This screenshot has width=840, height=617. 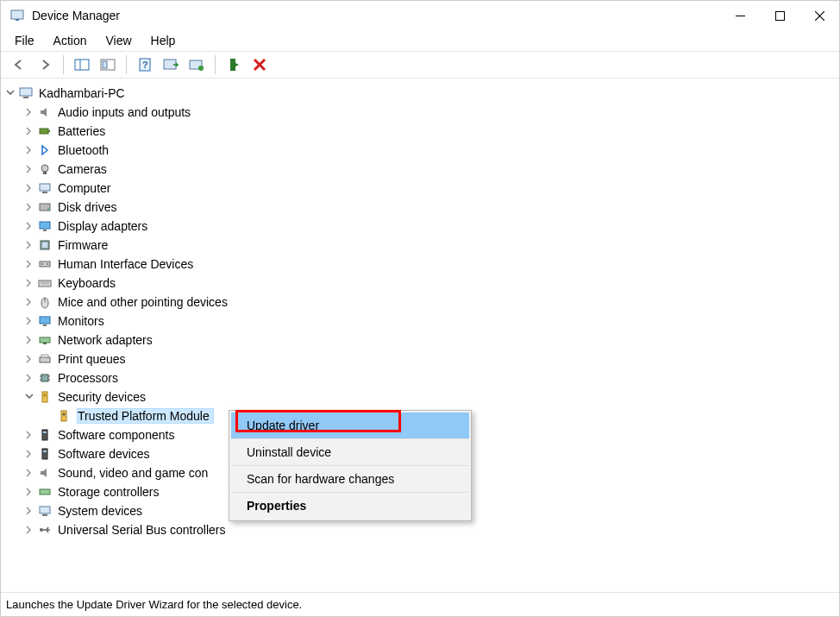 What do you see at coordinates (350, 466) in the screenshot?
I see `context-menu: Update driver Uninstall device Scan for …` at bounding box center [350, 466].